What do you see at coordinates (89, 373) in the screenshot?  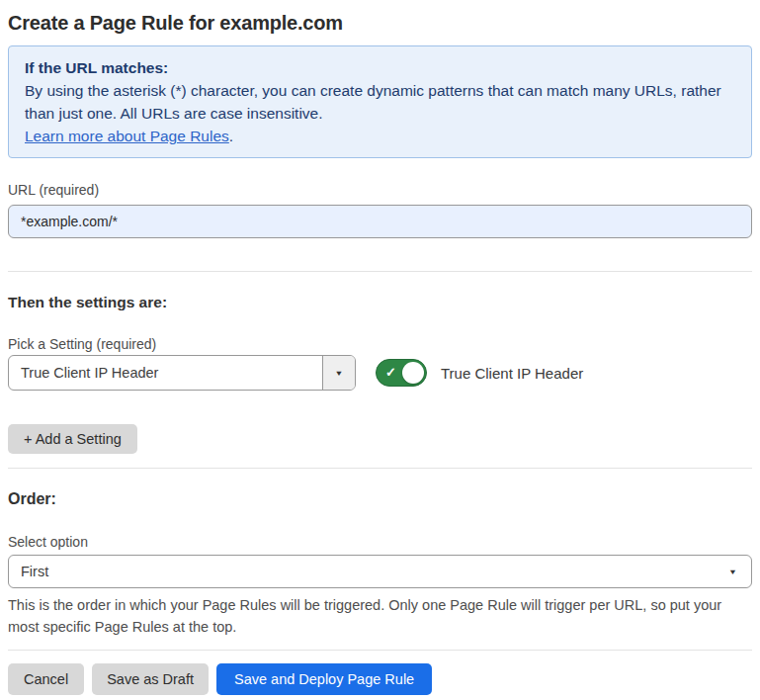 I see `setting-select-value: True Client IP Header` at bounding box center [89, 373].